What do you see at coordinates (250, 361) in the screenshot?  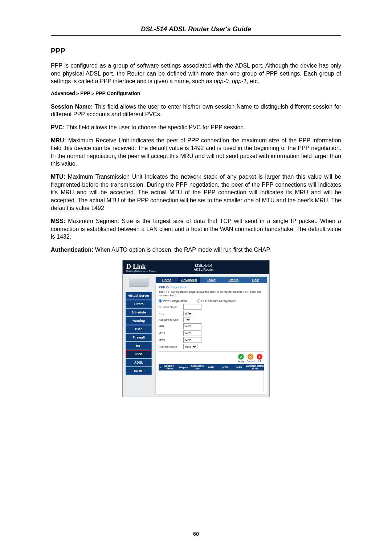 I see `cancel-label: Cancel` at bounding box center [250, 361].